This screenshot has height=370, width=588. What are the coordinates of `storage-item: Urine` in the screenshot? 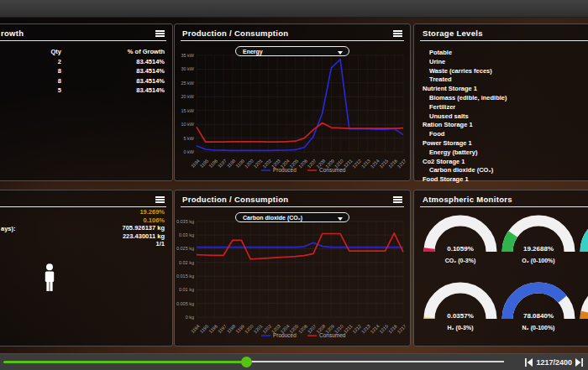 It's located at (465, 62).